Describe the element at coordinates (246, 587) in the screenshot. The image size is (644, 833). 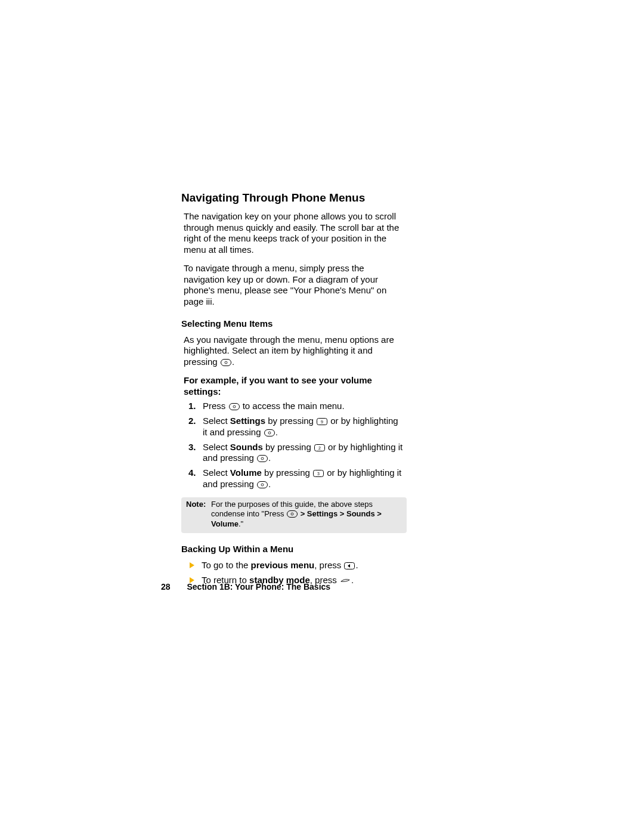
I see `page-footer: 28 Section 1B: Your Phone: The Basics` at that location.